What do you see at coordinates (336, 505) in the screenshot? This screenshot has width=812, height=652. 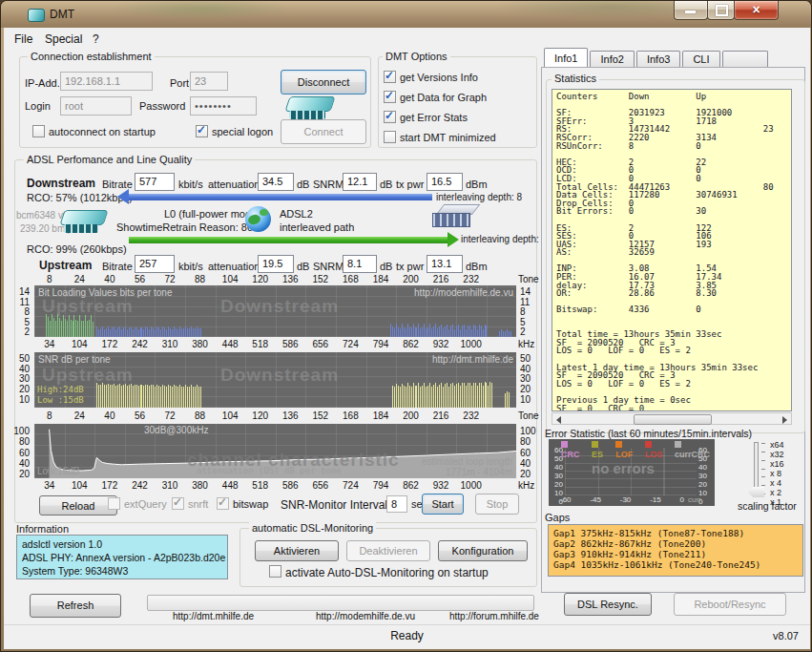 I see `interval-label: SNR-Monitor Interval:` at bounding box center [336, 505].